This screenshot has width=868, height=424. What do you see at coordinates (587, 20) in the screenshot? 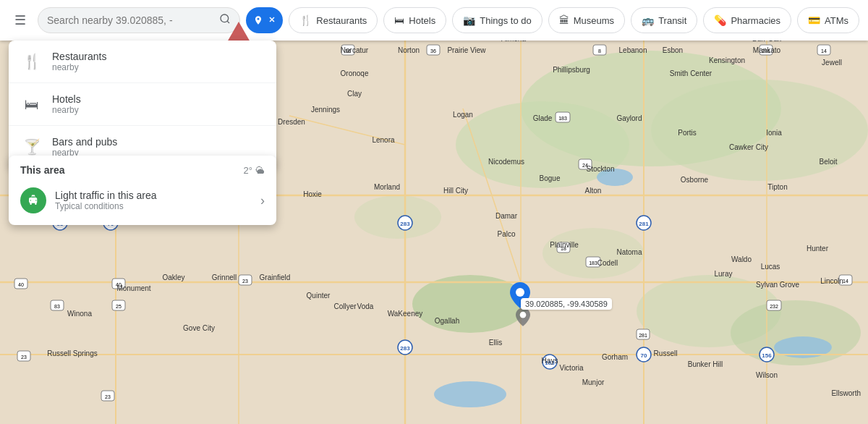
I see `tab-museums: 🏛Museums` at bounding box center [587, 20].